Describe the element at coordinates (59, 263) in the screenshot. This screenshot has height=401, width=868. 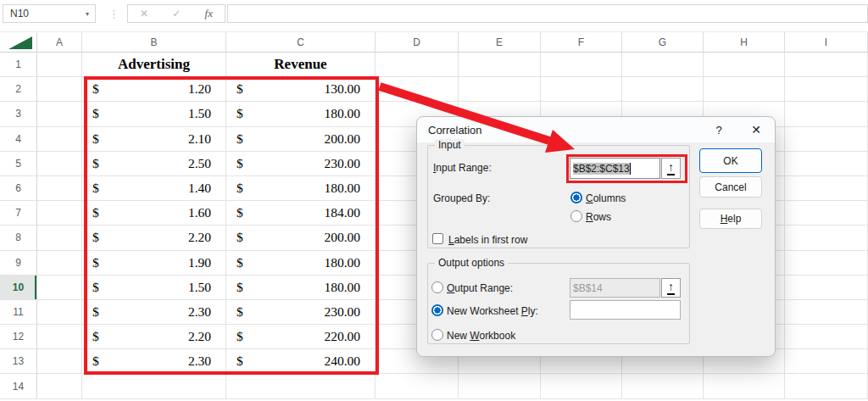
I see `cell-A9` at that location.